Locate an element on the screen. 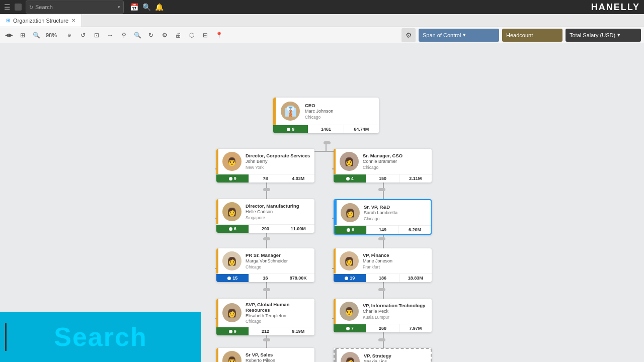 The height and width of the screenshot is (362, 644). total-salary-dropdown: Total Salary (USD) ▾ is located at coordinates (603, 35).